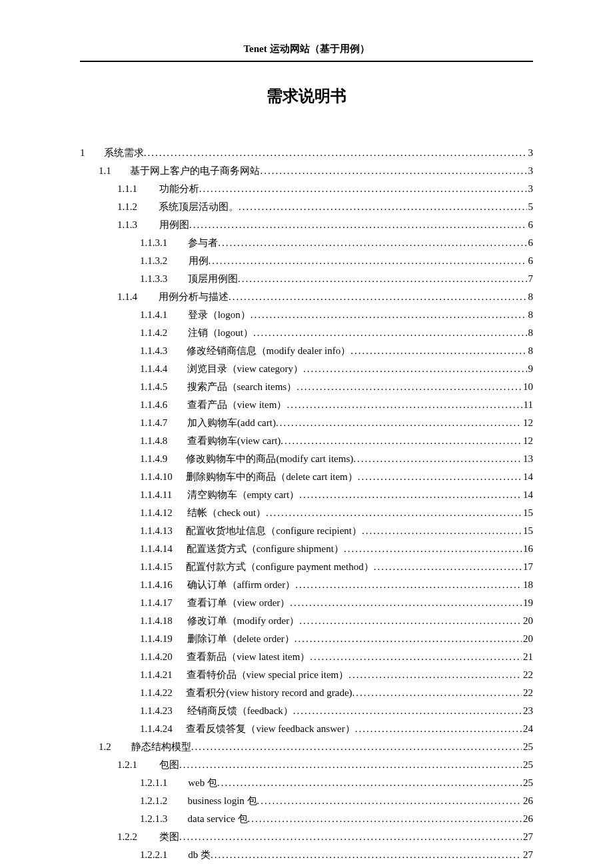 The height and width of the screenshot is (868, 613). I want to click on toc-number: 1.1.4.10, so click(162, 477).